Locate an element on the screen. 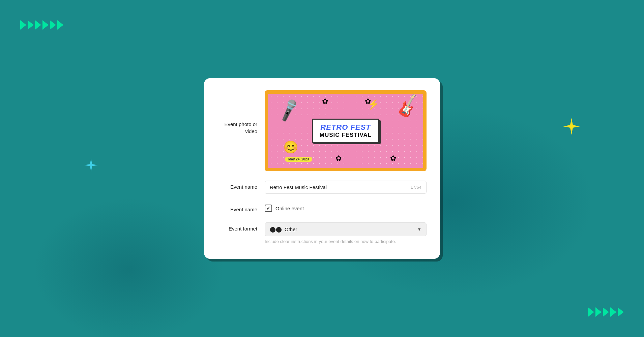 The height and width of the screenshot is (337, 644). online-event-checkbox-row: ✓ Online event is located at coordinates (346, 208).